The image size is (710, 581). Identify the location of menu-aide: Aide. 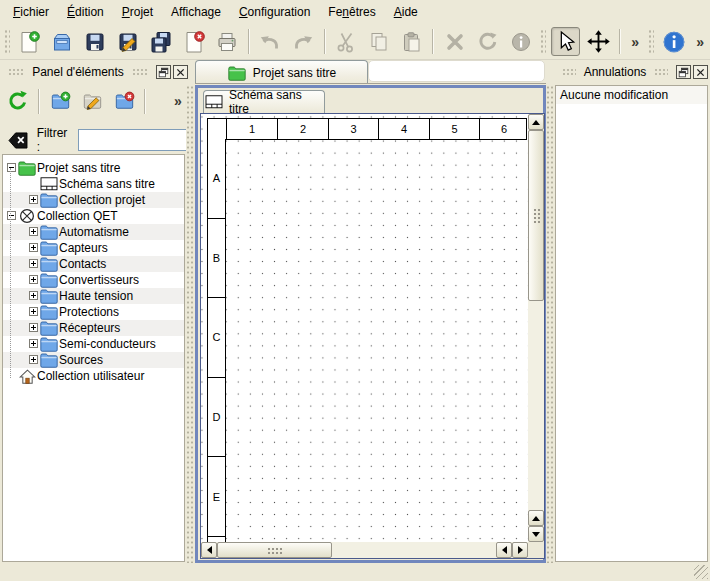
(406, 12).